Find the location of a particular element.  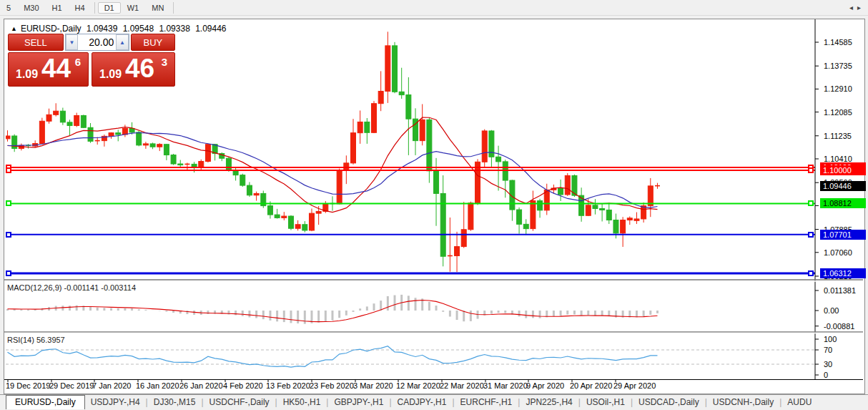

buy-price-button: 1.09 46 3 is located at coordinates (133, 69).